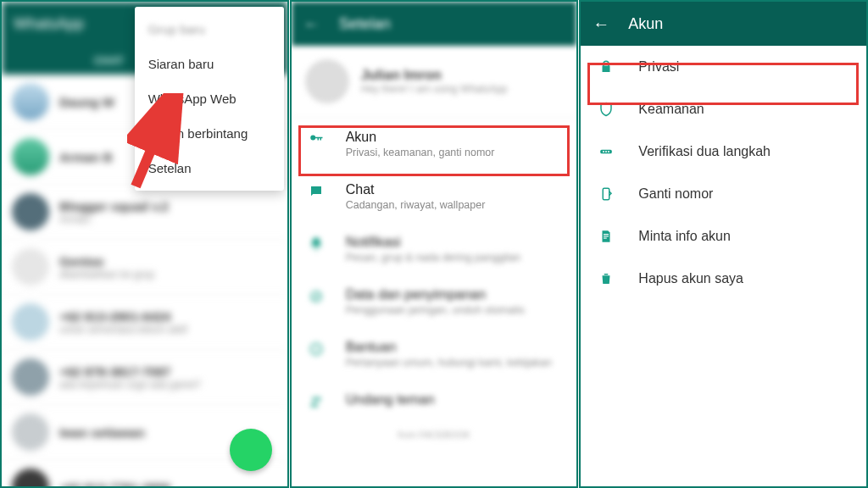 The image size is (868, 488). Describe the element at coordinates (316, 297) in the screenshot. I see `data-icon` at that location.